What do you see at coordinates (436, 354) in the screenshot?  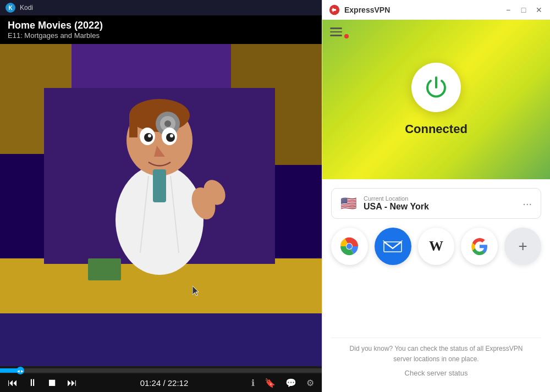 I see `vpn-footer-info: Did you know? You can check the status o…` at bounding box center [436, 354].